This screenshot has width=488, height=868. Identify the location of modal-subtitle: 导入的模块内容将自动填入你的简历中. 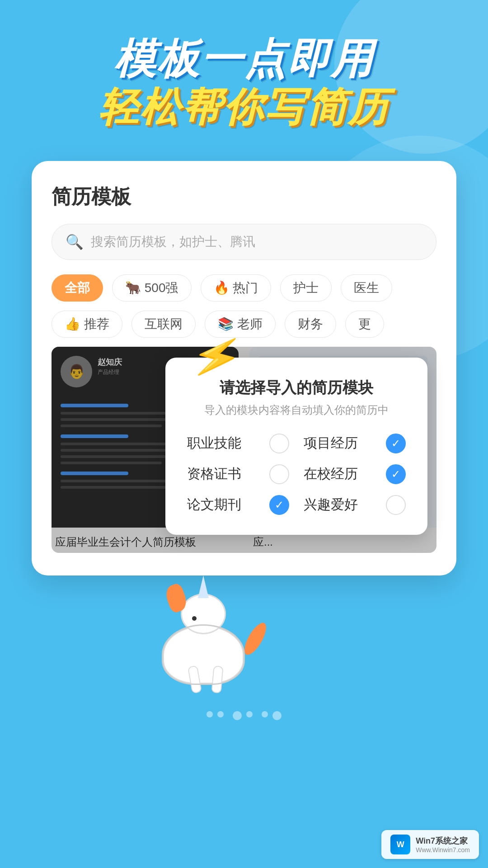
(296, 410).